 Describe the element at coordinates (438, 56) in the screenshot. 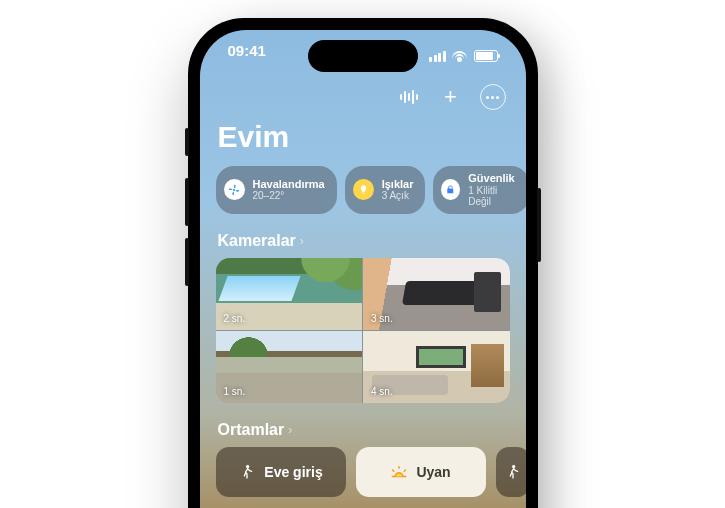

I see `cellular-icon` at that location.